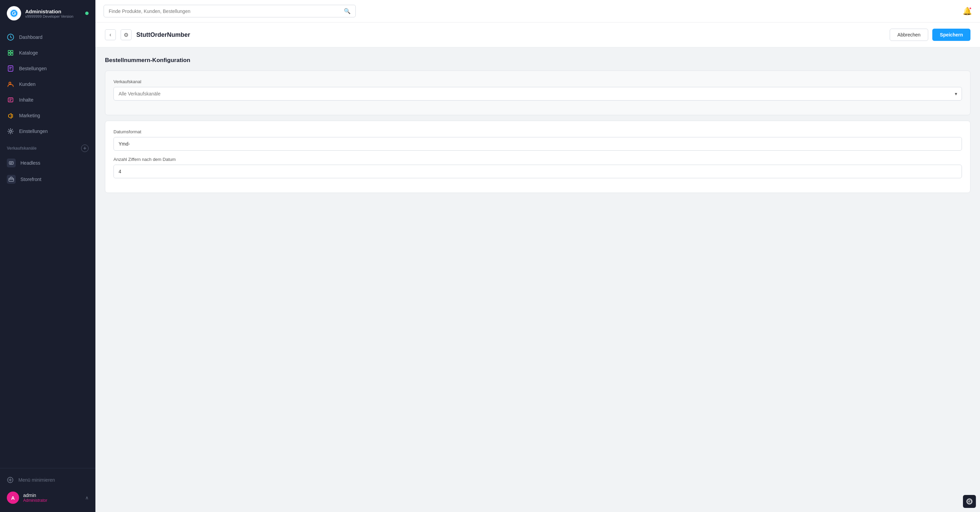 Image resolution: width=980 pixels, height=512 pixels. I want to click on user-chevron-icon: ∧, so click(87, 498).